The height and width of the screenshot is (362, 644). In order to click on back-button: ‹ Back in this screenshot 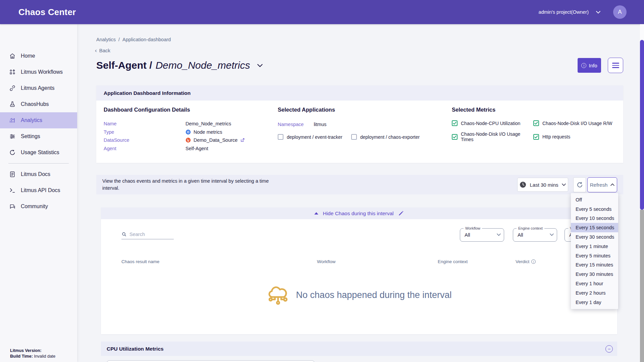, I will do `click(103, 50)`.